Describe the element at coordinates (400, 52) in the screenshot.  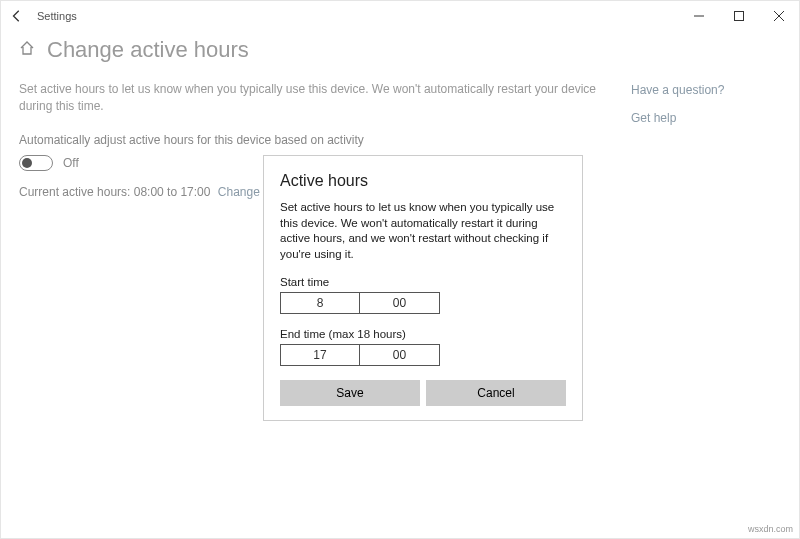
I see `page-header: Change active hours` at that location.